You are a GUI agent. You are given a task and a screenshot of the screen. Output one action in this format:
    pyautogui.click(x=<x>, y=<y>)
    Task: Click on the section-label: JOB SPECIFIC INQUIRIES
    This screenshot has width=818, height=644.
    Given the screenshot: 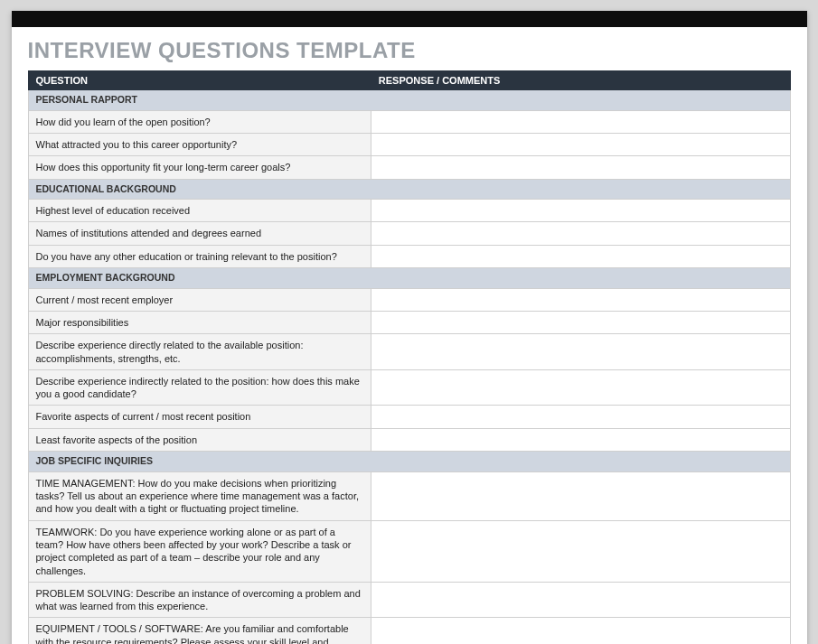 What is the action you would take?
    pyautogui.click(x=409, y=462)
    